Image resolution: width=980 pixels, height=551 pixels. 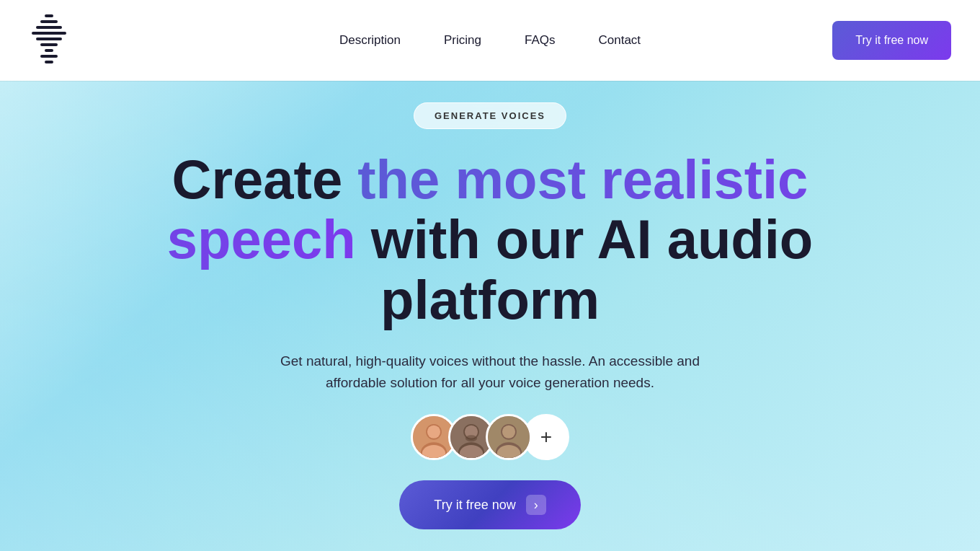 What do you see at coordinates (49, 40) in the screenshot?
I see `logo` at bounding box center [49, 40].